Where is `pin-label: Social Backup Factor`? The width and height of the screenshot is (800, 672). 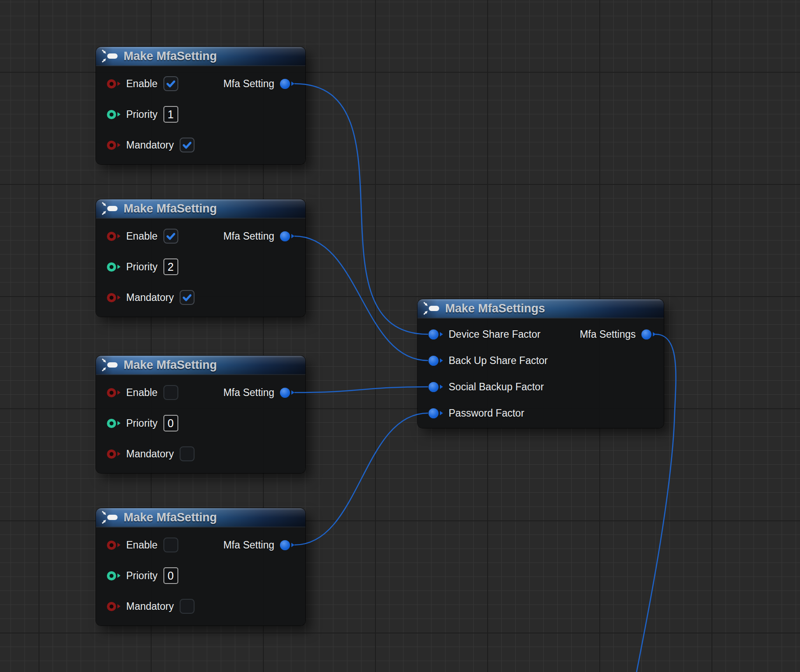
pin-label: Social Backup Factor is located at coordinates (496, 387).